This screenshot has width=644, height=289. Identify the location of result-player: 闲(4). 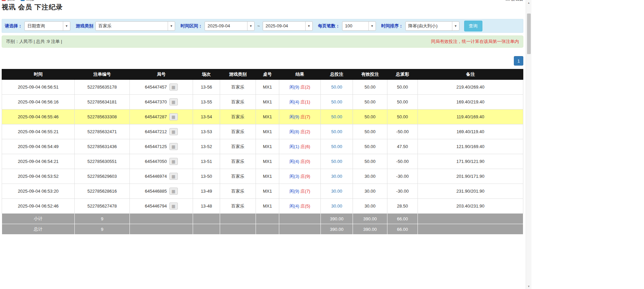
(294, 162).